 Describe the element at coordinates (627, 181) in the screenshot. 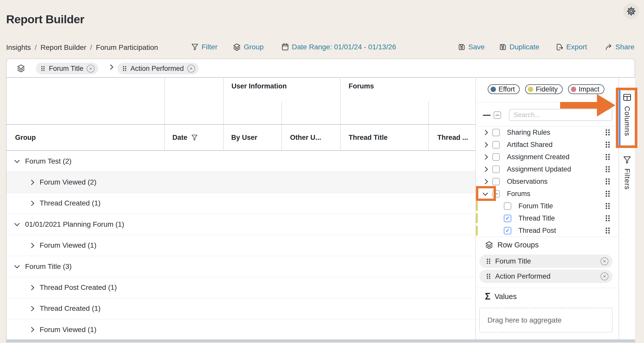

I see `tab-filters: Filters` at that location.